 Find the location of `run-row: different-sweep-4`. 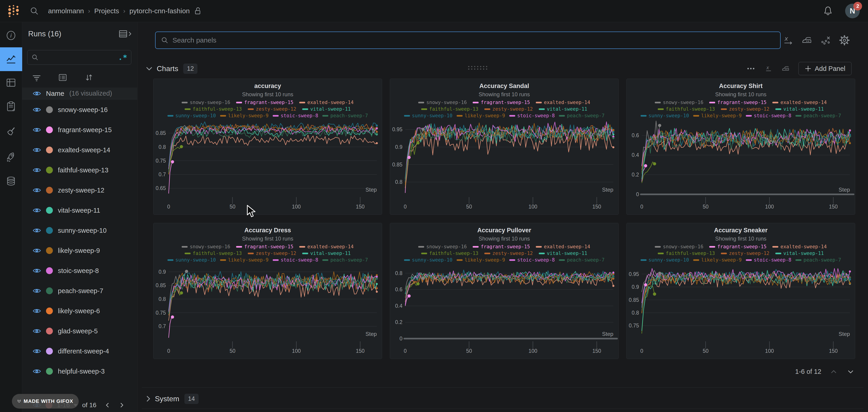

run-row: different-sweep-4 is located at coordinates (80, 351).